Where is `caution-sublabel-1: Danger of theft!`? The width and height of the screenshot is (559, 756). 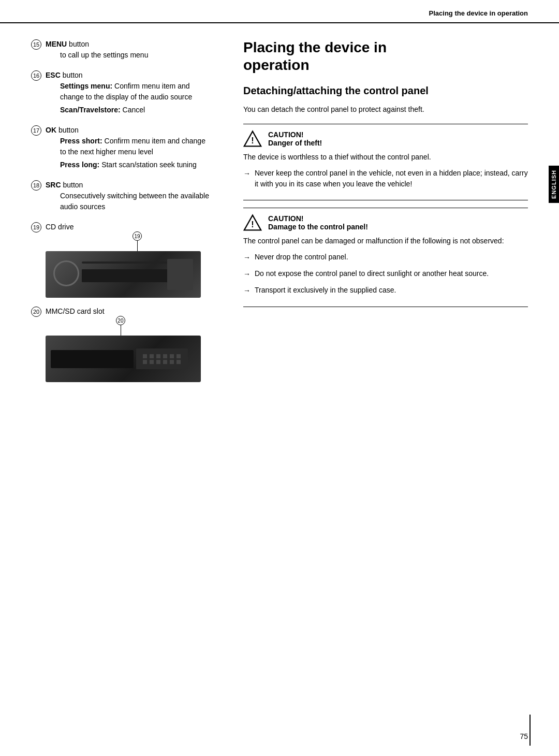 caution-sublabel-1: Danger of theft! is located at coordinates (295, 143).